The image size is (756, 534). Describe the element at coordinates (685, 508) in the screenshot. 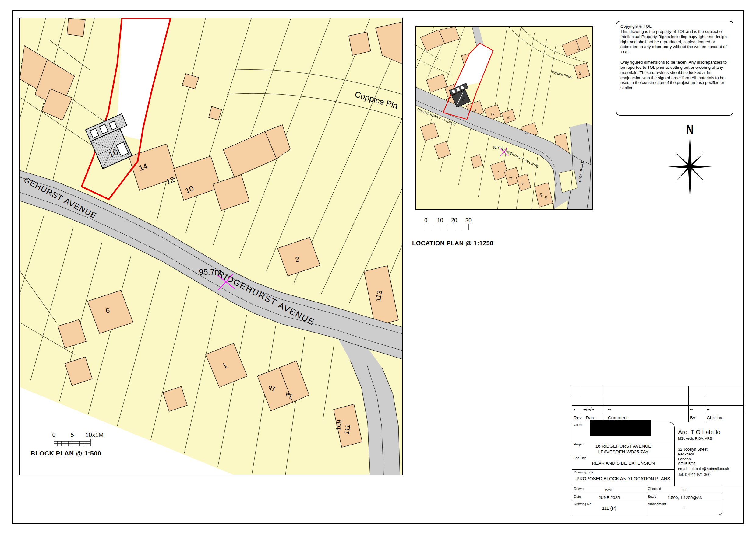

I see `amendment-value: -` at that location.